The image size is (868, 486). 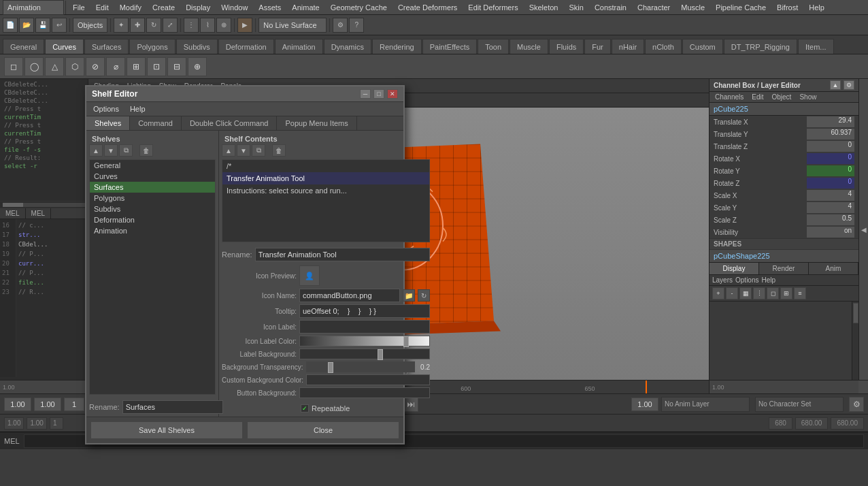 What do you see at coordinates (356, 25) in the screenshot?
I see `help-btn: ?` at bounding box center [356, 25].